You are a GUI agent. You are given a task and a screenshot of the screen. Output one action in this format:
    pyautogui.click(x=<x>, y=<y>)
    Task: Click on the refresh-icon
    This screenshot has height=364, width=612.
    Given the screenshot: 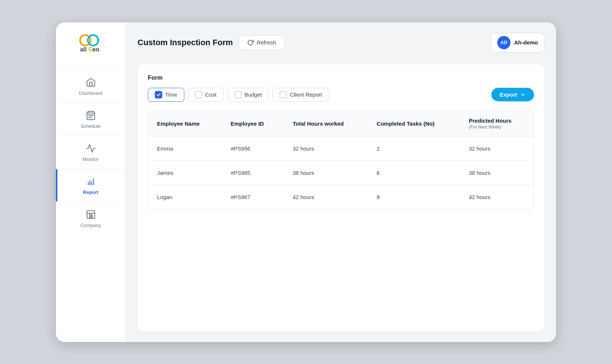 What is the action you would take?
    pyautogui.click(x=250, y=43)
    